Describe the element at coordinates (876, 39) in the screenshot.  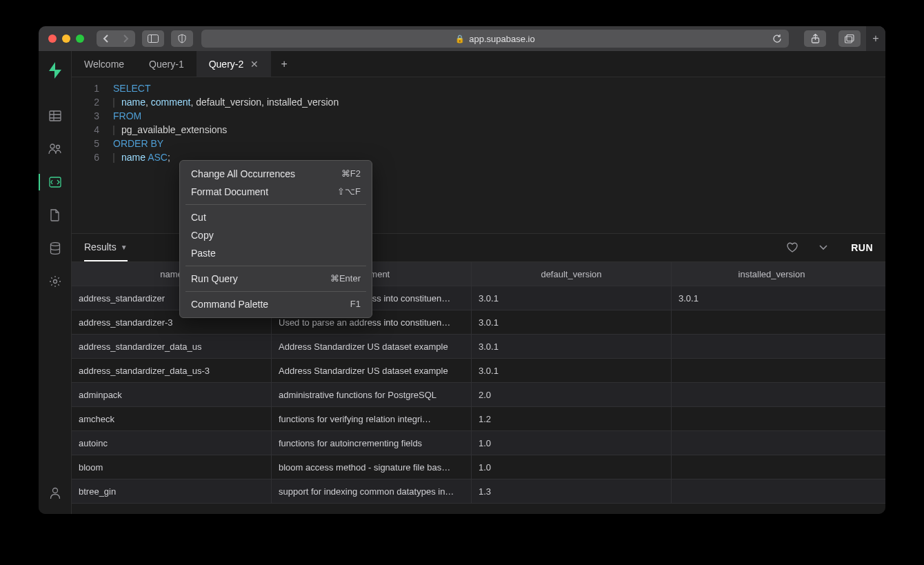
I see `new-browser-tab-button: +` at that location.